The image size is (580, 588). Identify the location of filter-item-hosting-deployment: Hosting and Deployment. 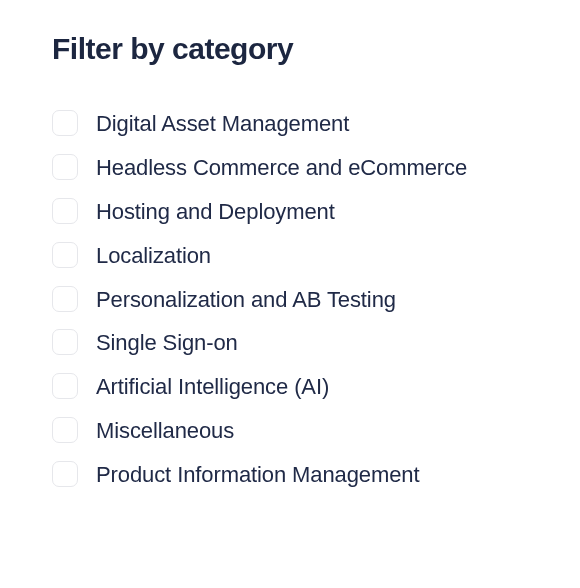
(290, 212).